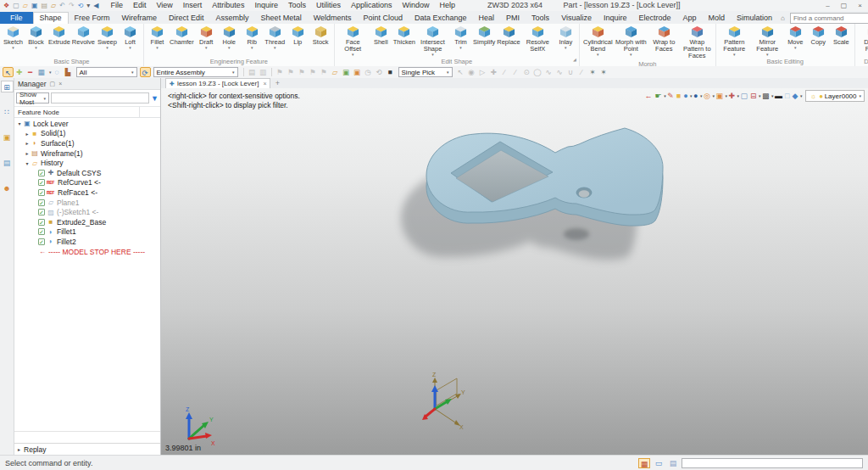 The width and height of the screenshot is (868, 470). What do you see at coordinates (795, 96) in the screenshot?
I see `material-icon: ◆` at bounding box center [795, 96].